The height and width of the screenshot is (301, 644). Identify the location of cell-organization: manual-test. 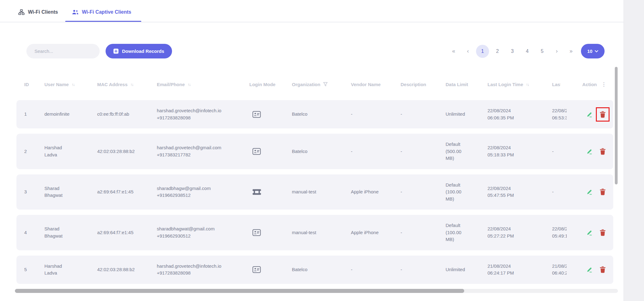
(321, 192).